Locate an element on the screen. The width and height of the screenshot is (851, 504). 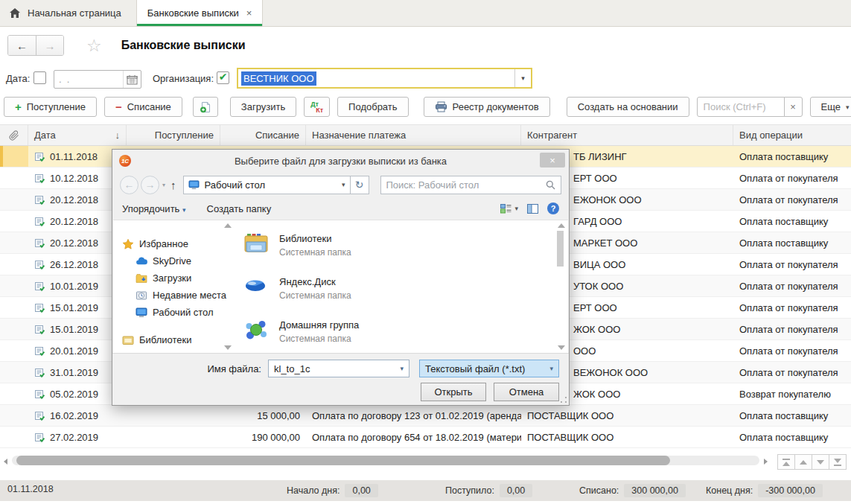
column-incoming: Поступление is located at coordinates (173, 135).